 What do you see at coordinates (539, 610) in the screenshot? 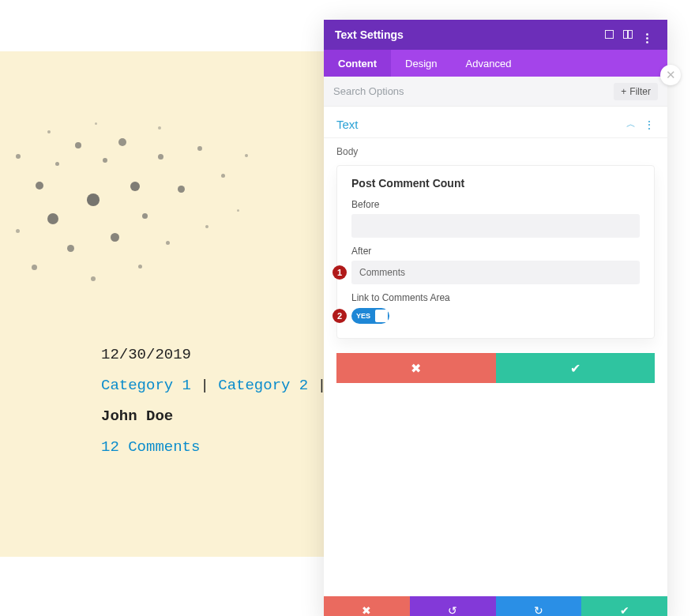
I see `redo-icon: ↻` at bounding box center [539, 610].